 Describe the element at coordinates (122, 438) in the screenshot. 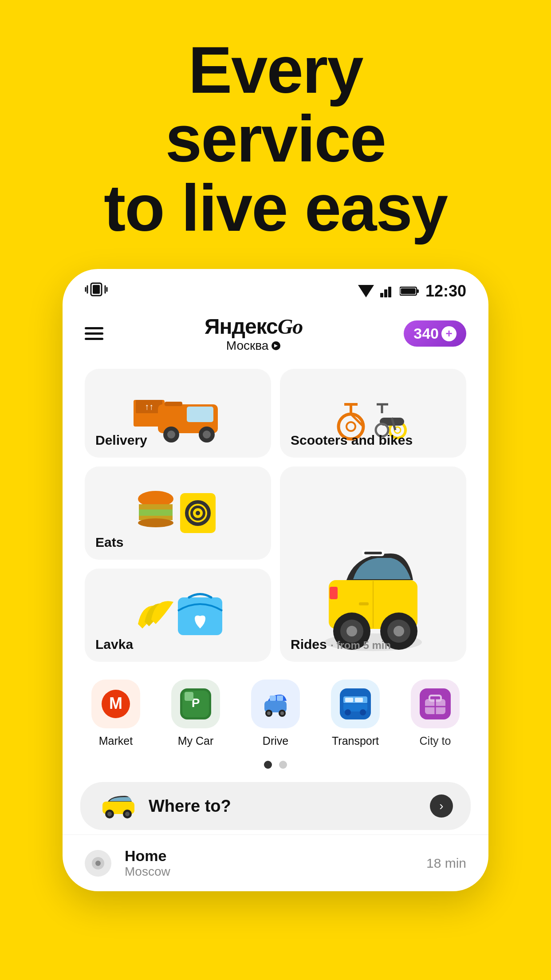

I see `delivery-label: Delivery` at that location.